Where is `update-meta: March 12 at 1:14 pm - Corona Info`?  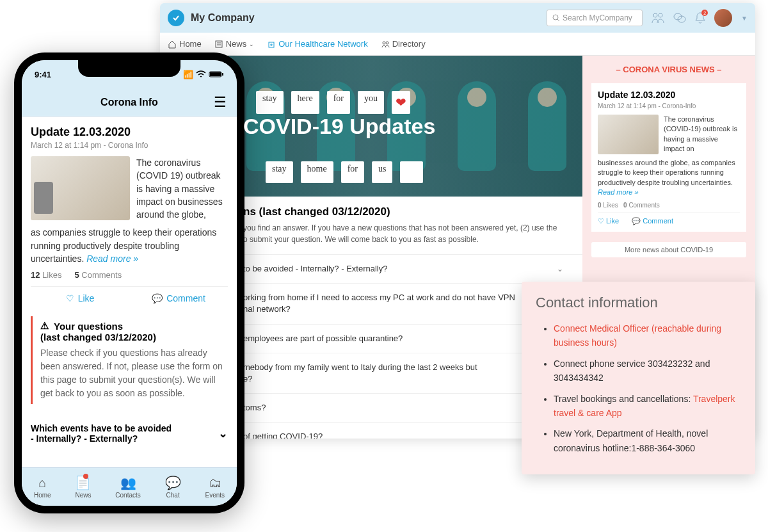 update-meta: March 12 at 1:14 pm - Corona Info is located at coordinates (129, 145).